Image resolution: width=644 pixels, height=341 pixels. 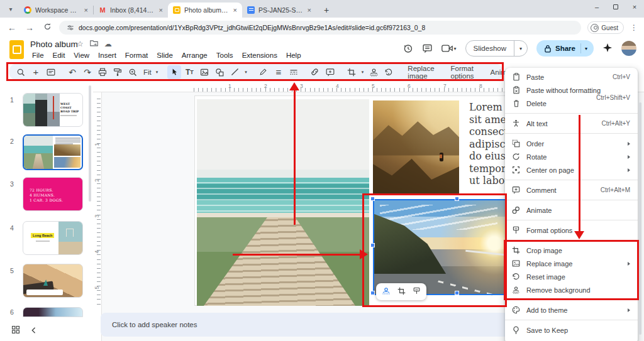 I want to click on new-slide-button: +, so click(x=36, y=72).